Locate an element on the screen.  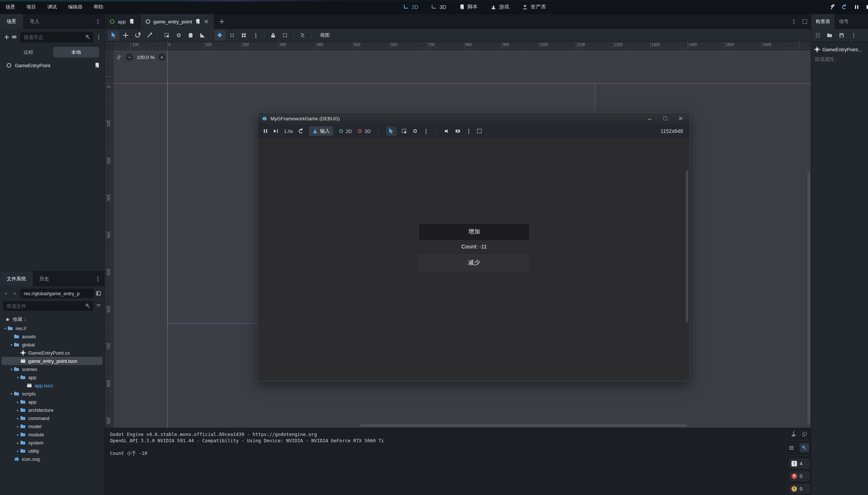
file-tree-item: app.tscn is located at coordinates (52, 385).